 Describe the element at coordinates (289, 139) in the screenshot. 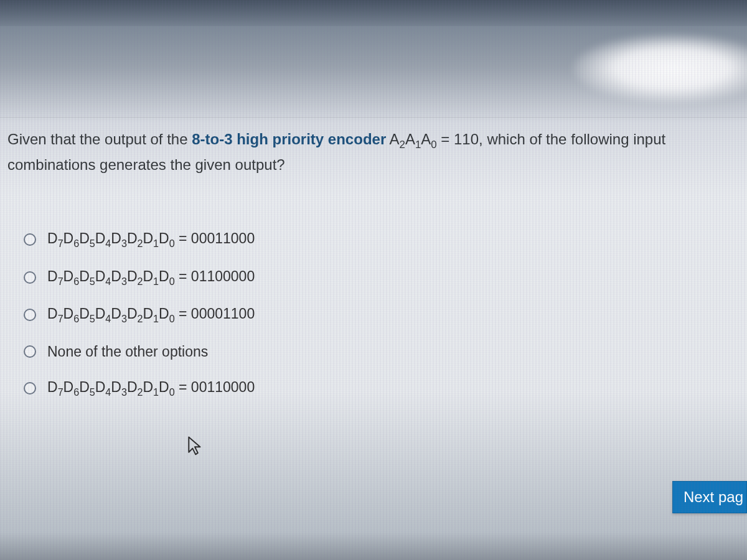

I see `question-highlight: 8-to-3 high priority encoder` at that location.